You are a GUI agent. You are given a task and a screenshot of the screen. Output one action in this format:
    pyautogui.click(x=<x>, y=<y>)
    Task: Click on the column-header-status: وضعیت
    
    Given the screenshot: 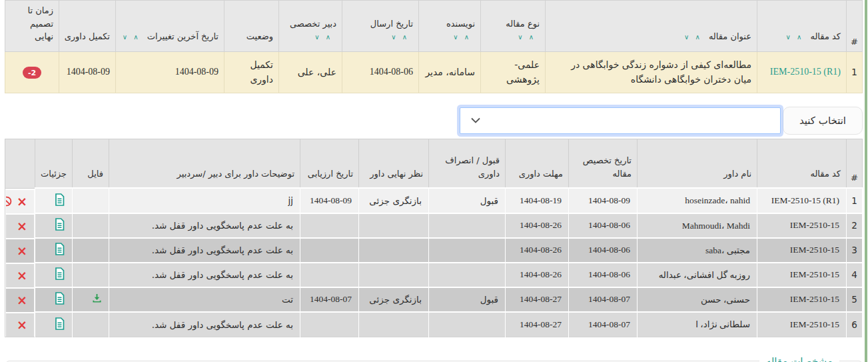 What is the action you would take?
    pyautogui.click(x=252, y=27)
    